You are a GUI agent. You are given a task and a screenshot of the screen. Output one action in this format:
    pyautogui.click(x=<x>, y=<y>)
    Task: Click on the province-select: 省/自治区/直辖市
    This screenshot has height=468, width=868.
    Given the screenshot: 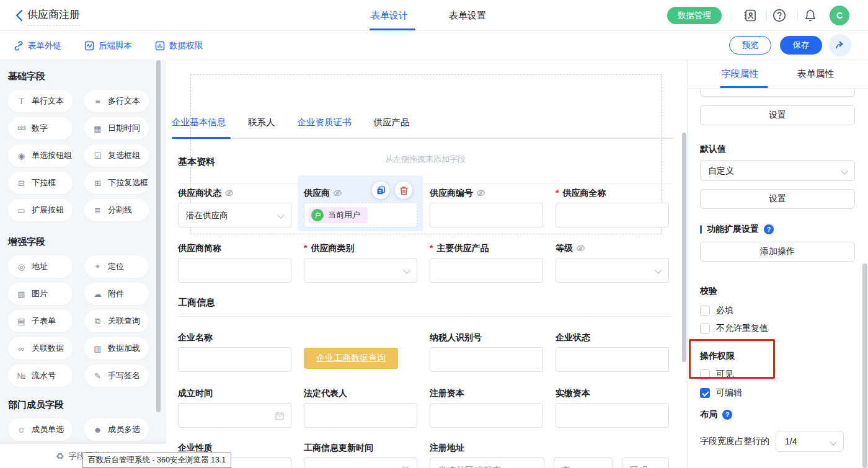 What is the action you would take?
    pyautogui.click(x=487, y=462)
    